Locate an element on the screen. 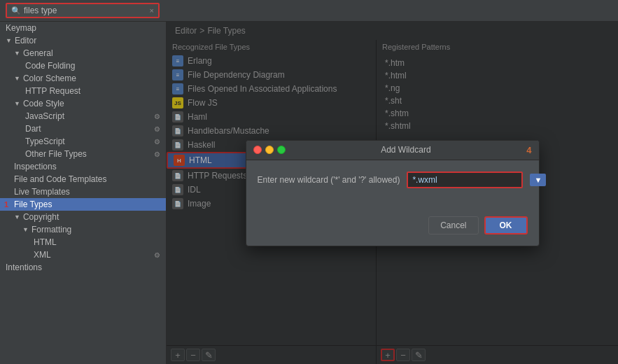 Image resolution: width=618 pixels, height=364 pixels. modal-footer: Cancel OK is located at coordinates (393, 228).